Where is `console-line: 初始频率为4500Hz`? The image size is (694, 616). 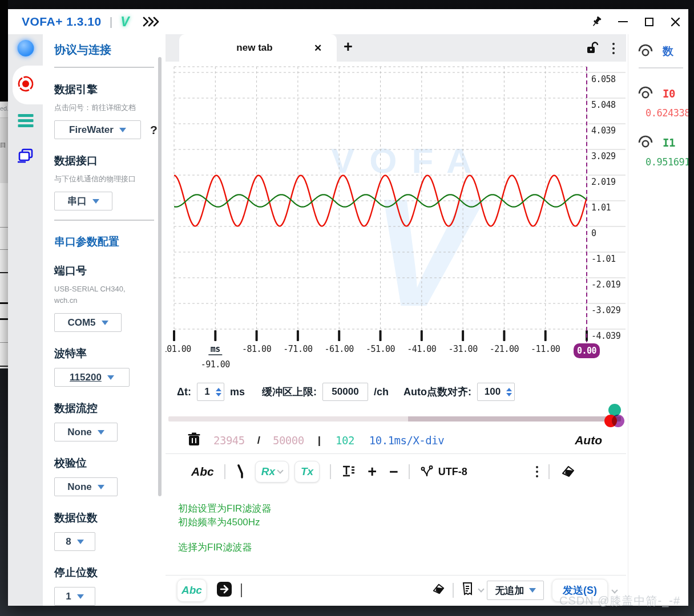
console-line: 初始频率为4500Hz is located at coordinates (225, 522).